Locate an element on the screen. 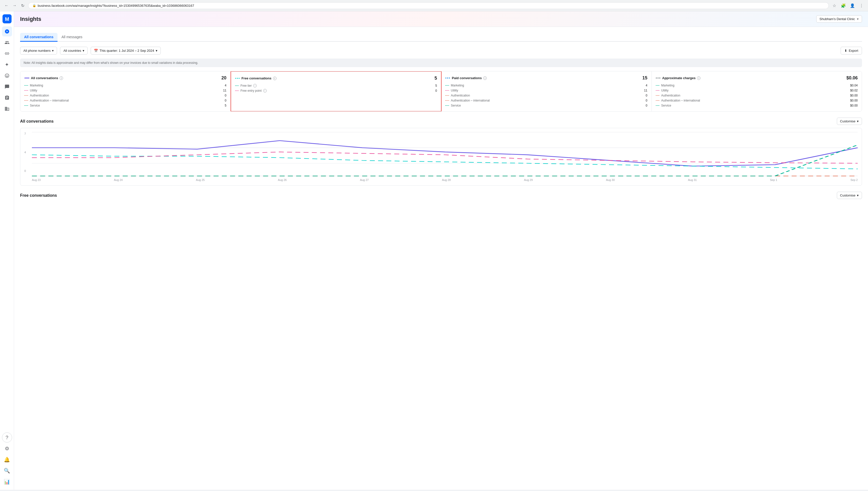 The width and height of the screenshot is (868, 491). table-row: Authentication $0.00 is located at coordinates (757, 95).